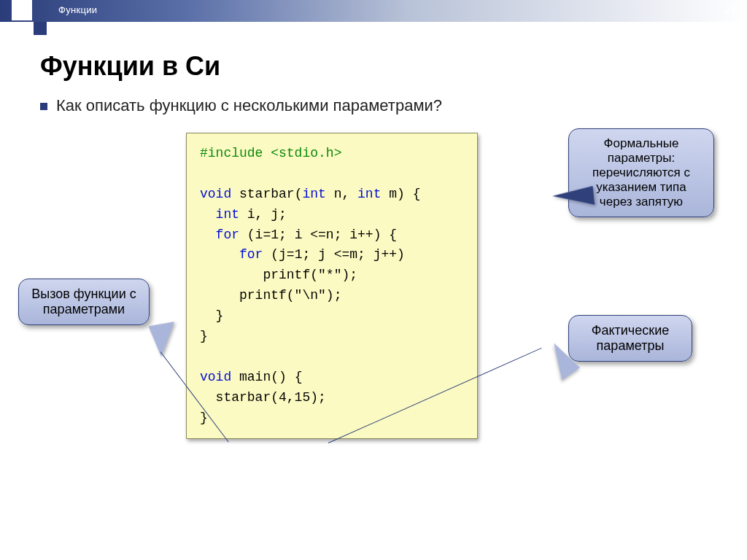 Image resolution: width=747 pixels, height=560 pixels. I want to click on code-token: m) {, so click(400, 194).